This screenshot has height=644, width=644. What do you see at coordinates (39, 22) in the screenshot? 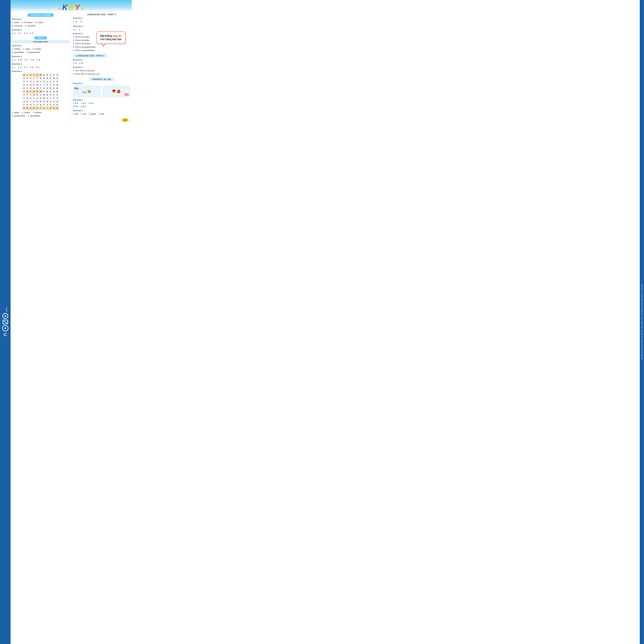
I see `gs-ex1-a3: 3. Listen!` at bounding box center [39, 22].